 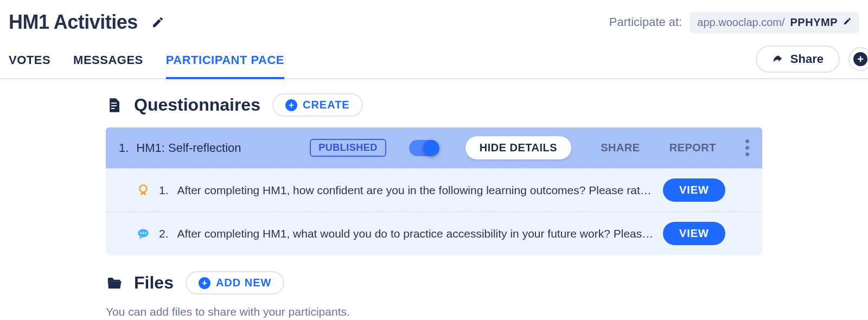 I want to click on tab-messages: MESSAGES, so click(x=108, y=62).